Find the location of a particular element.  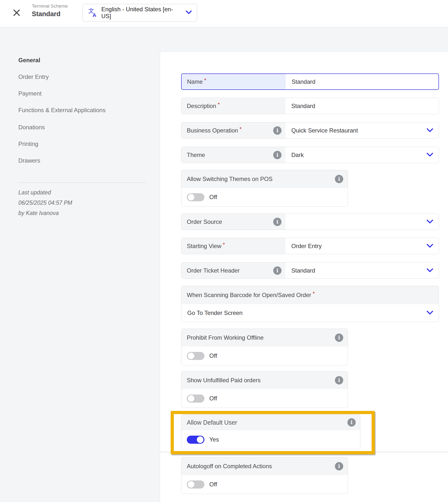

sidebar-item-payment: Payment is located at coordinates (30, 94).